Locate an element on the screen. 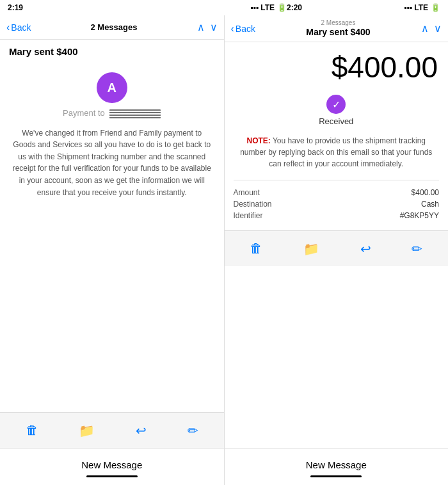 The height and width of the screenshot is (485, 448). details-value-identifier: #G8KP5YY is located at coordinates (420, 216).